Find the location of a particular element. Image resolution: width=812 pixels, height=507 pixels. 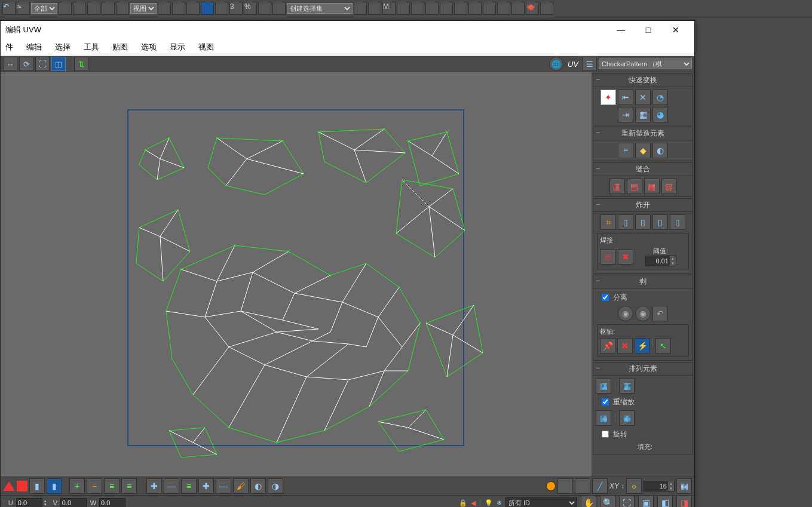

bt-3-icon: ╱ is located at coordinates (600, 486).